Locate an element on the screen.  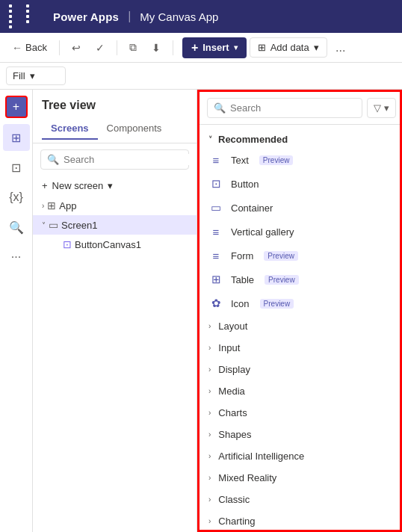
insert-search-icon: 🔍 is located at coordinates (220, 108).